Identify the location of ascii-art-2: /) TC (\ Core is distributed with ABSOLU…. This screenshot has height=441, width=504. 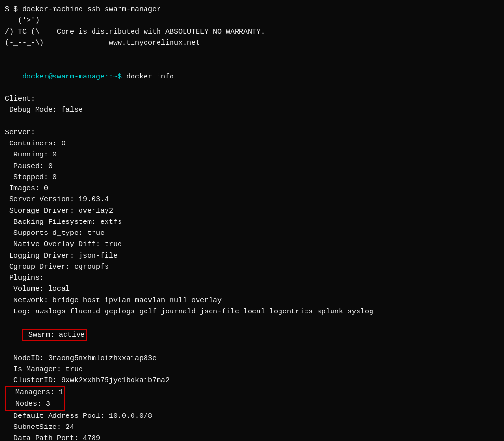
(252, 32).